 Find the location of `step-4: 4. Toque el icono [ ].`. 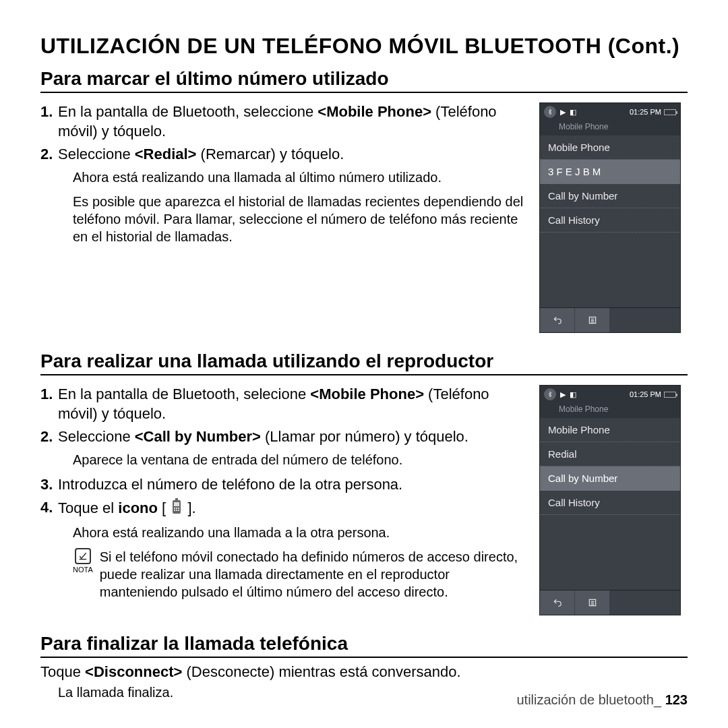

step-4: 4. Toque el icono [ ]. is located at coordinates (283, 509).